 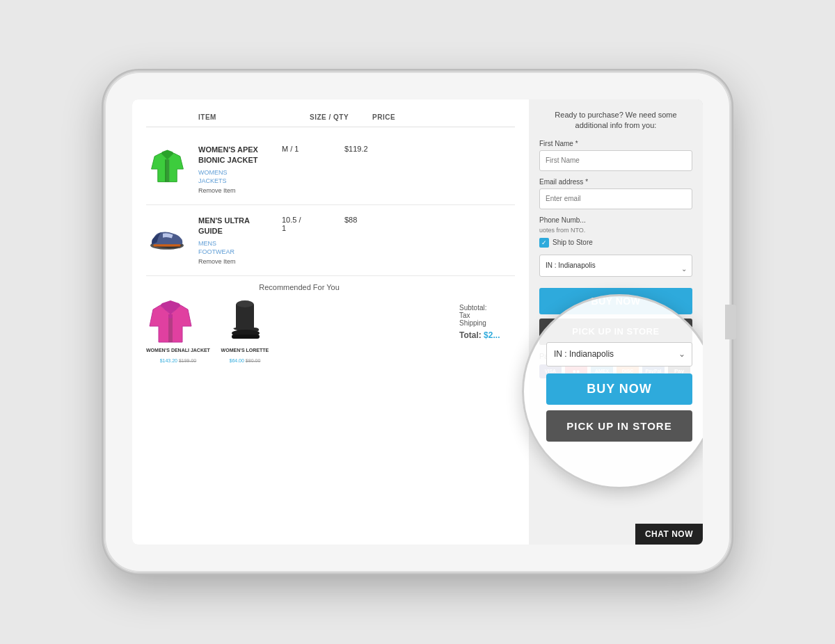 I want to click on col-header-size: SIZE / QTY, so click(x=341, y=117).